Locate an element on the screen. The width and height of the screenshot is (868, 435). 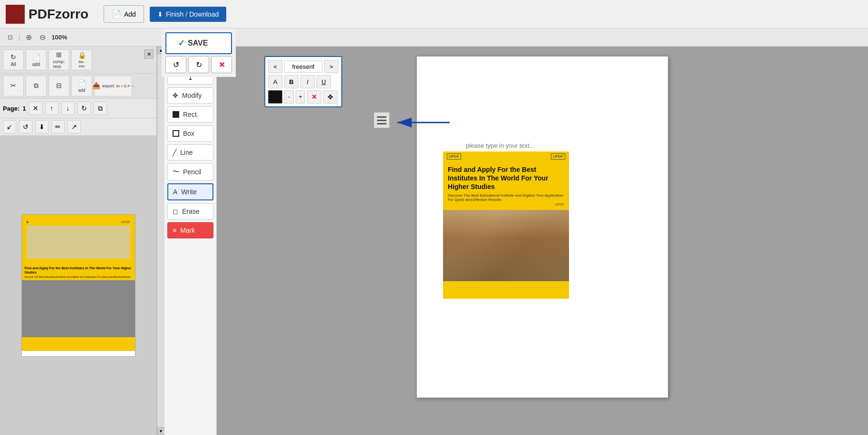
pdf-subtitle: Discover The Best Educational Institute … is located at coordinates (506, 198).